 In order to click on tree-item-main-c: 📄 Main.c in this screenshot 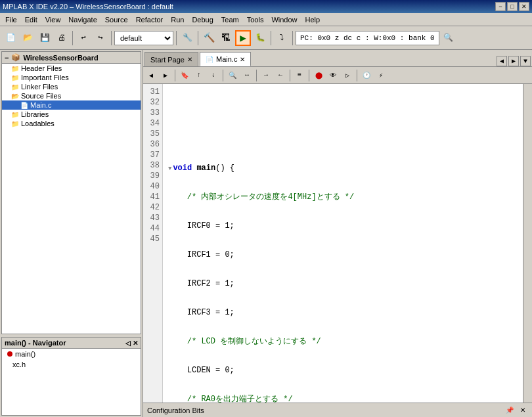, I will do `click(71, 105)`.